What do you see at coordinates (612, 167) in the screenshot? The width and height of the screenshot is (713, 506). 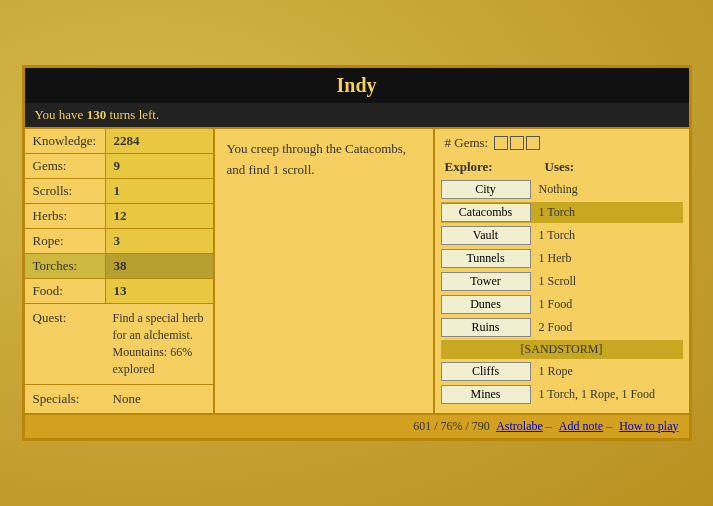 I see `uses-col-header: Uses:` at bounding box center [612, 167].